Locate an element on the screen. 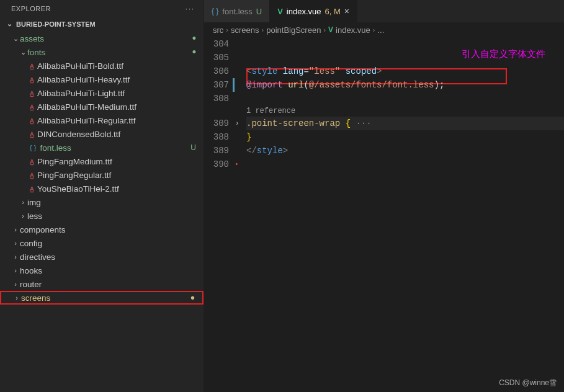 This screenshot has height=392, width=564. crumb: pointBigScreen is located at coordinates (293, 30).